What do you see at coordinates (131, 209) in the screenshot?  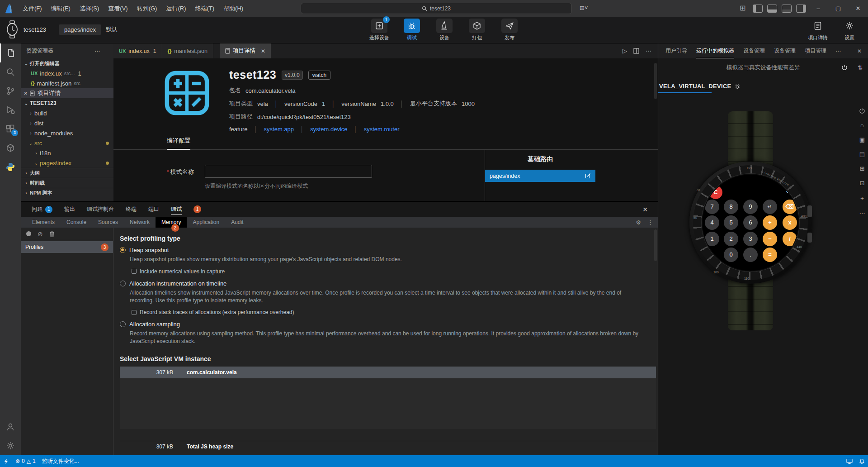 I see `panel-tab-terminal: 终端` at bounding box center [131, 209].